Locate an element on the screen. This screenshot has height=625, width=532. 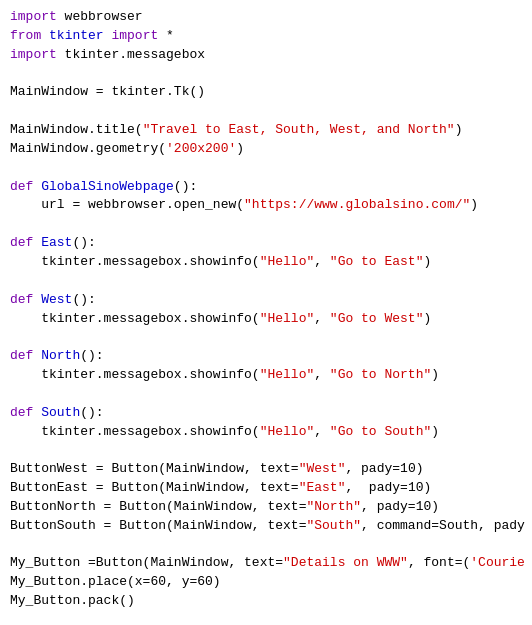
string-south: "Go to South" is located at coordinates (380, 432).